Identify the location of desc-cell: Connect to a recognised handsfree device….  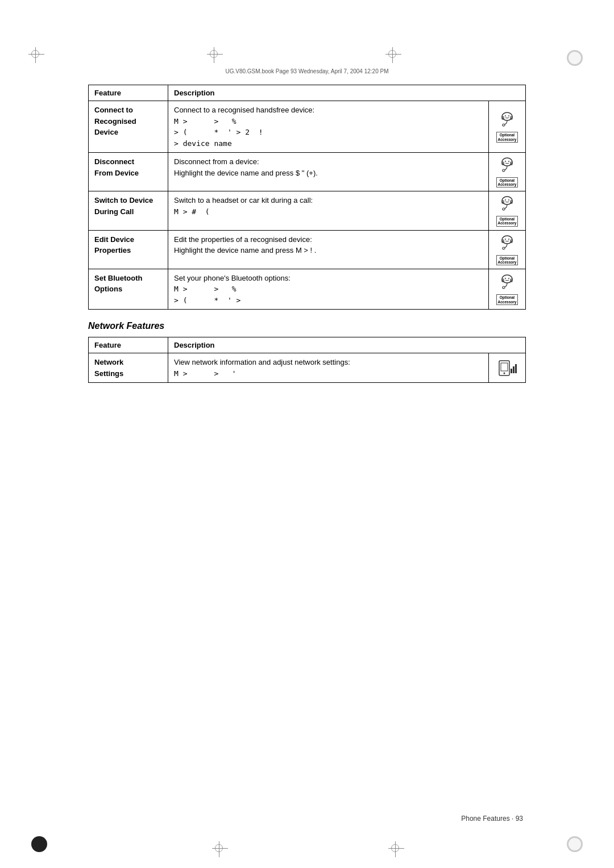
(329, 127).